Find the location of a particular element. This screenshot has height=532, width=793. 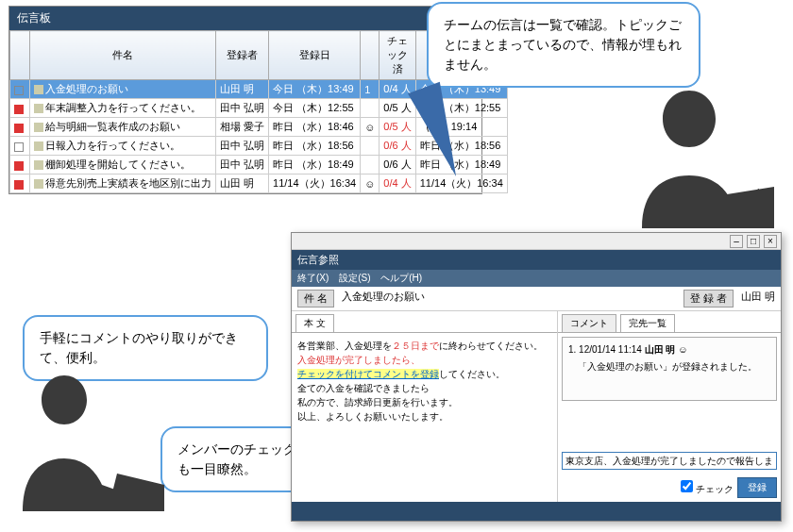

subject-label: 件 名 is located at coordinates (315, 298).